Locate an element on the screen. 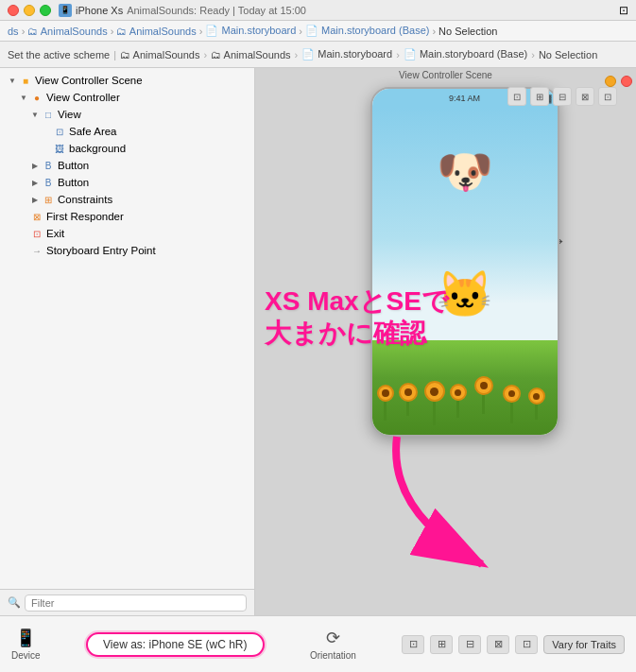  scene-label-text: View Controller Scene is located at coordinates (89, 80).